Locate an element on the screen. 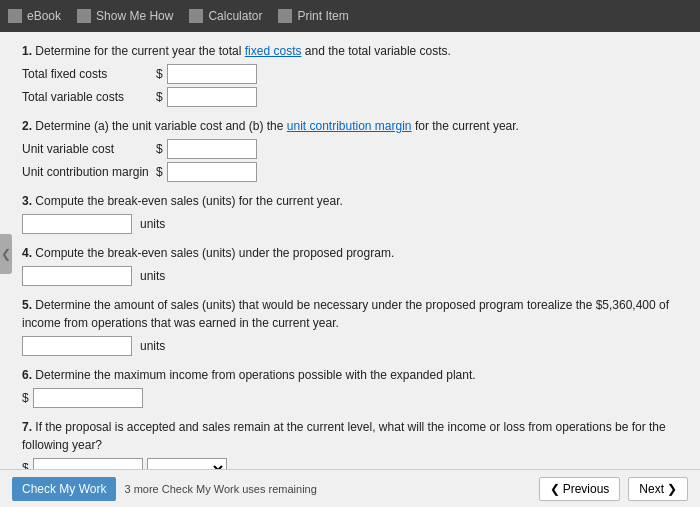  previous-chevron-icon: ❮ is located at coordinates (555, 489).